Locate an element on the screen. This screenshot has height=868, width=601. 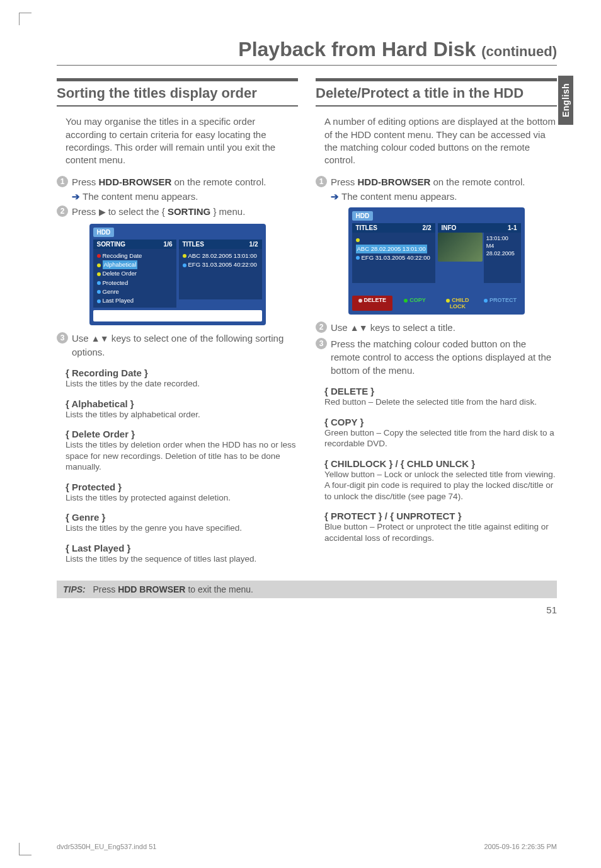
step-2-text: Press ▶ to select the { SORTING } menu. is located at coordinates (159, 212).